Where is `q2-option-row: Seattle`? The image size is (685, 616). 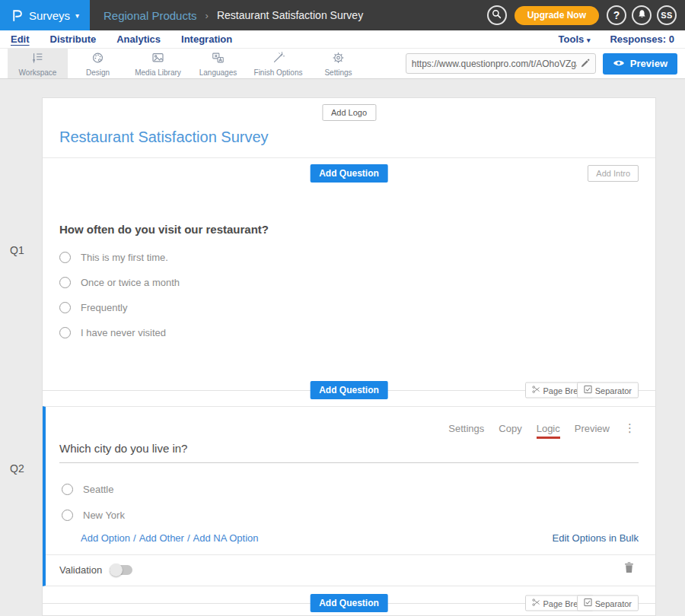 q2-option-row: Seattle is located at coordinates (88, 490).